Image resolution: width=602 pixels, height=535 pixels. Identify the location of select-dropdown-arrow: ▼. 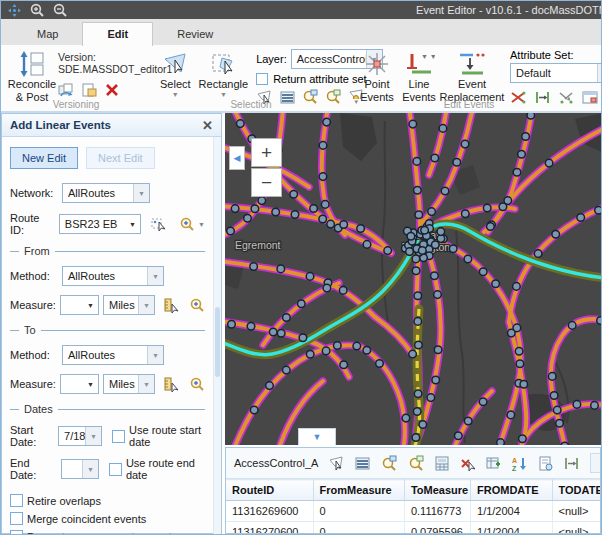
(176, 94).